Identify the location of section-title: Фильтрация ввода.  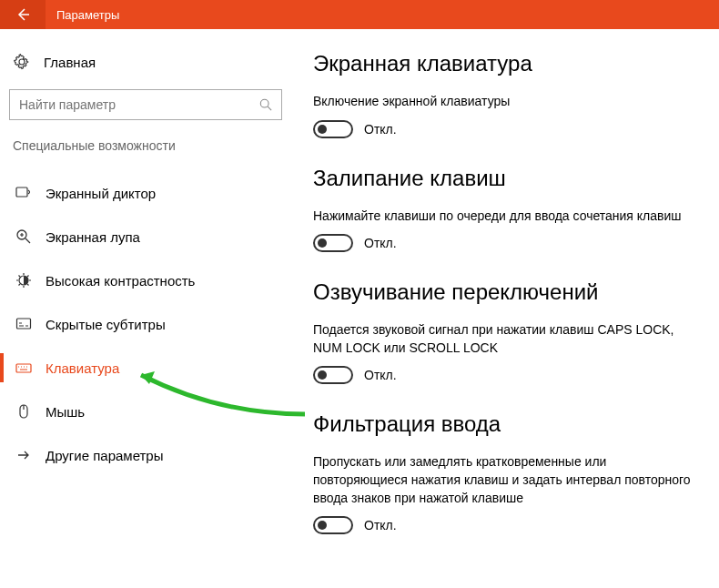
(508, 424).